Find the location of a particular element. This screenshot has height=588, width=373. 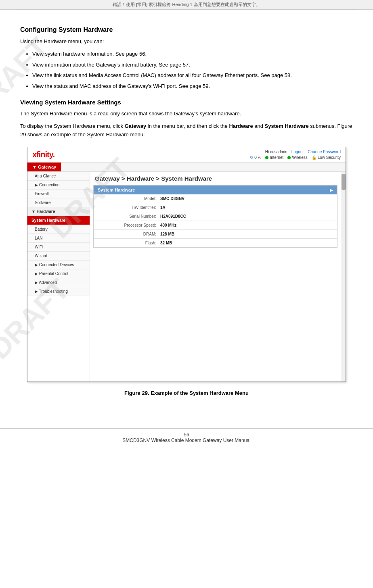

page-footer: 56 SMCD3GNV Wireless Cable Modem Gateway… is located at coordinates (186, 440).